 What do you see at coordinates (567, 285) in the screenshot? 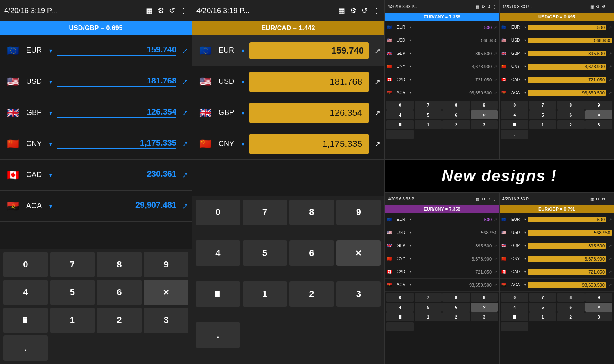
I see `mini-val-aoa-br: 93,650.500` at bounding box center [567, 285].